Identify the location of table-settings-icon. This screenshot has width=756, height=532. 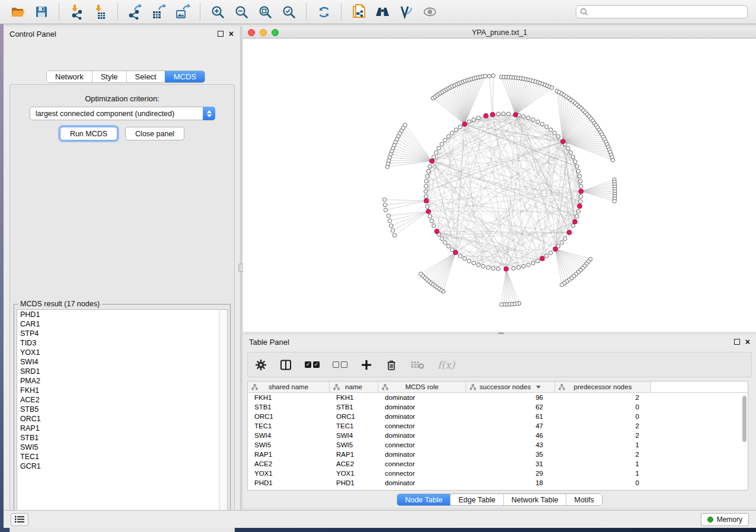
(261, 365).